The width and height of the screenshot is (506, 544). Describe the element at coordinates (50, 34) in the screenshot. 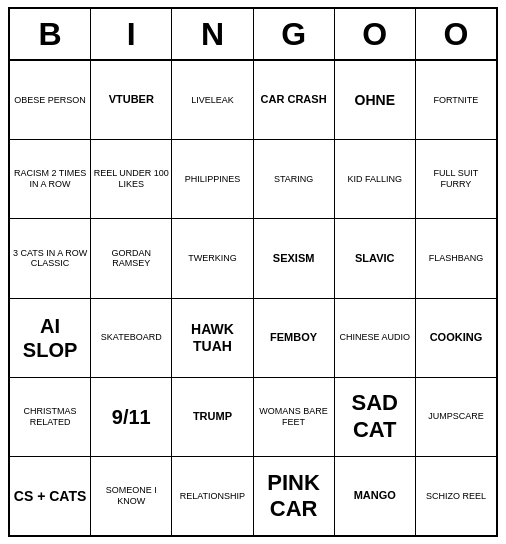

I see `header-letter: B` at that location.